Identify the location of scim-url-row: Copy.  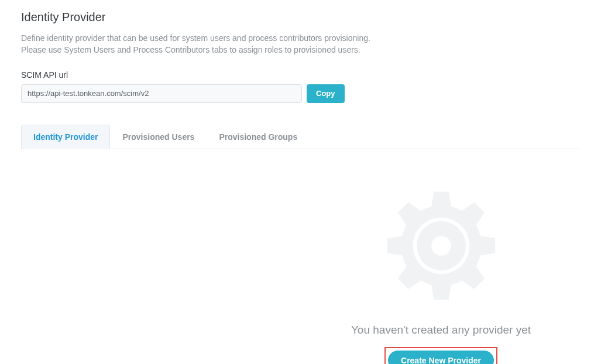
(301, 94).